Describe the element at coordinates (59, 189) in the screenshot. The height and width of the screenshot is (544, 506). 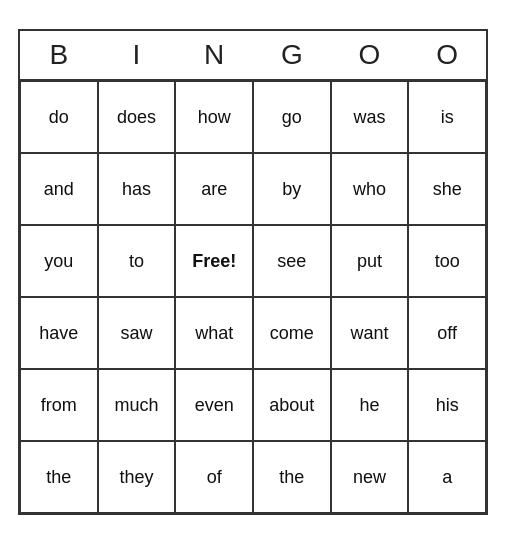
I see `cell-r1-c0: and` at that location.